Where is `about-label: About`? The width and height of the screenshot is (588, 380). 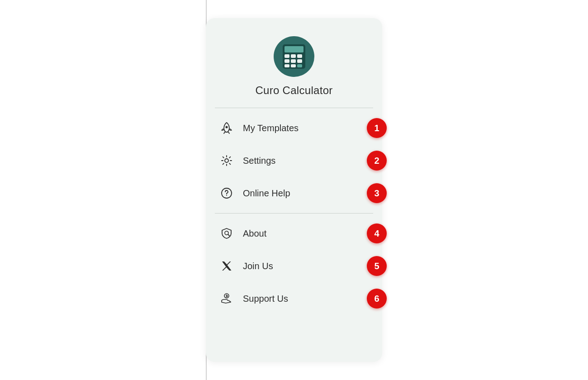 about-label: About is located at coordinates (306, 233).